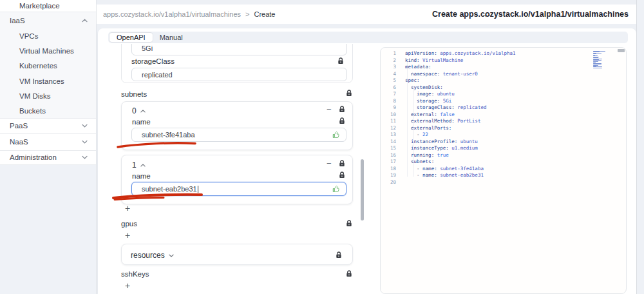 This screenshot has height=294, width=644. What do you see at coordinates (388, 81) in the screenshot?
I see `line-number: 5` at bounding box center [388, 81].